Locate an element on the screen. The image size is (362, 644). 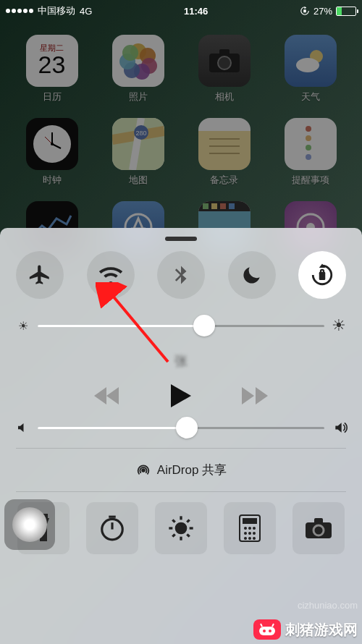
bluetooth-icon is located at coordinates (181, 275).